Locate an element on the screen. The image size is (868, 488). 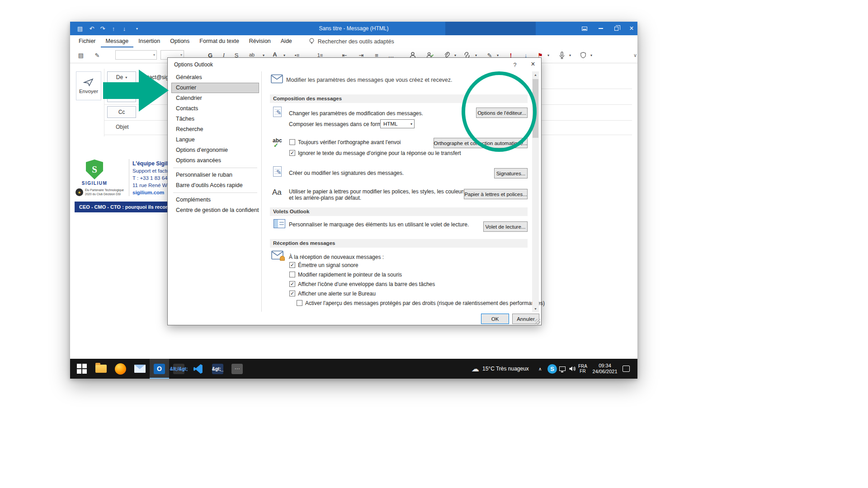
nav-complements: Compléments is located at coordinates (215, 200).